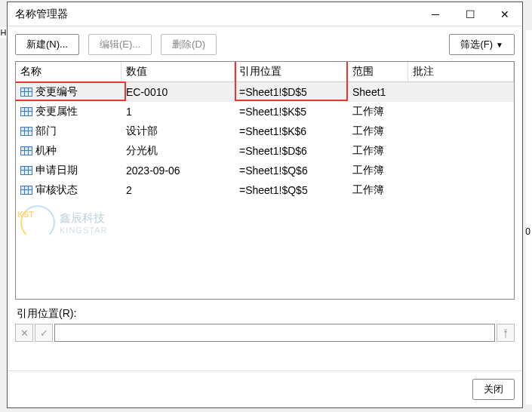 This screenshot has height=412, width=532. I want to click on ref-label: 引用位置(R):, so click(265, 314).